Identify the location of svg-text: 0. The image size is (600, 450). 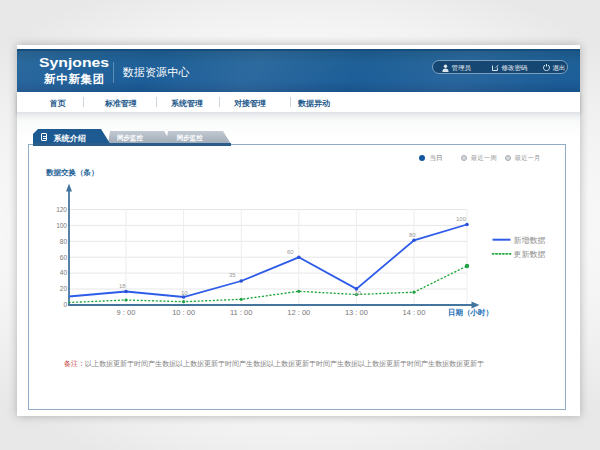
(65, 304).